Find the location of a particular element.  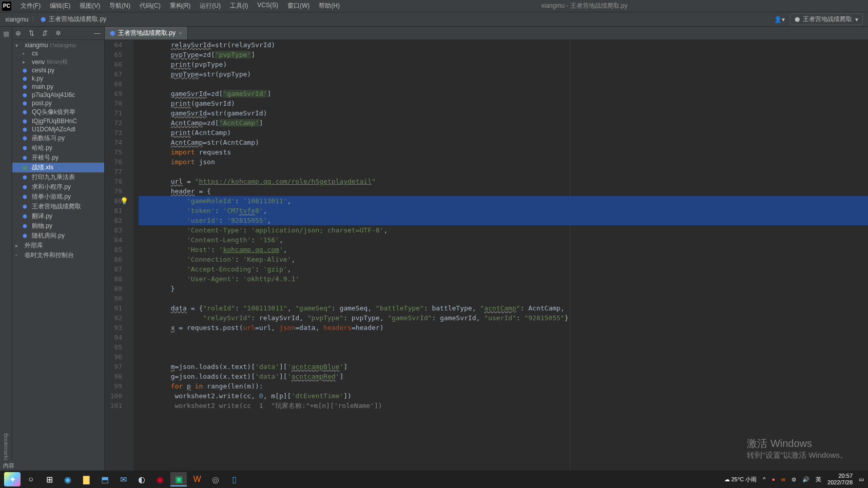

search-icon: ○ is located at coordinates (31, 479).